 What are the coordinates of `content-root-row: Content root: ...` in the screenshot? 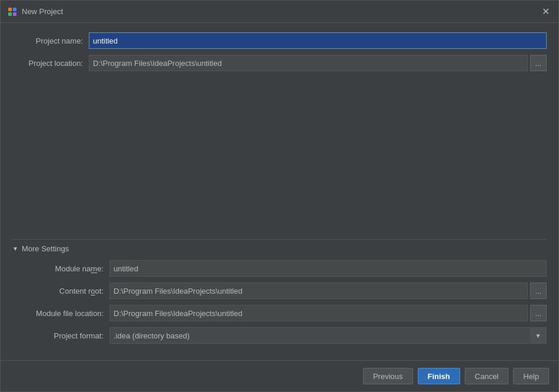 It's located at (280, 291).